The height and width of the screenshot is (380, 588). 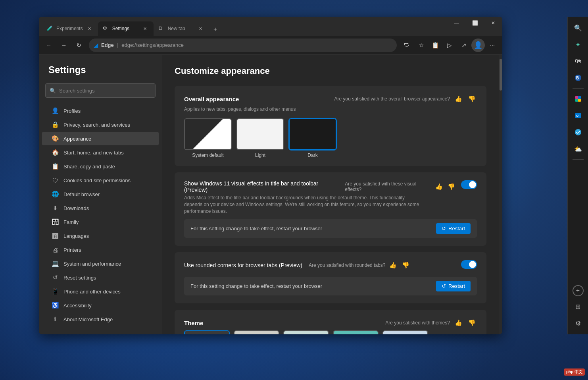 I want to click on share-nav-icon: 📋, so click(x=55, y=166).